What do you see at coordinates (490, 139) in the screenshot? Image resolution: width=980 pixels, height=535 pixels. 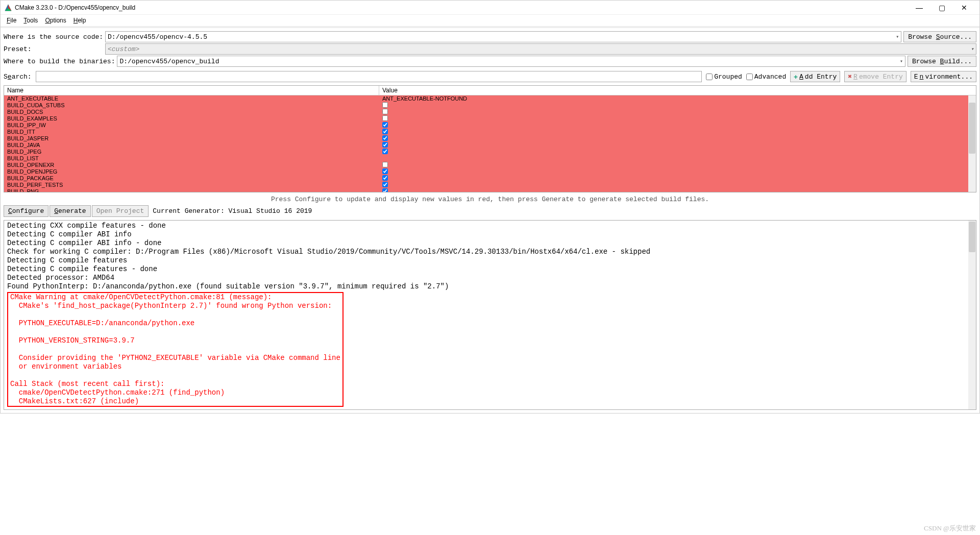 I see `table-row: BUILD_JASPER` at bounding box center [490, 139].